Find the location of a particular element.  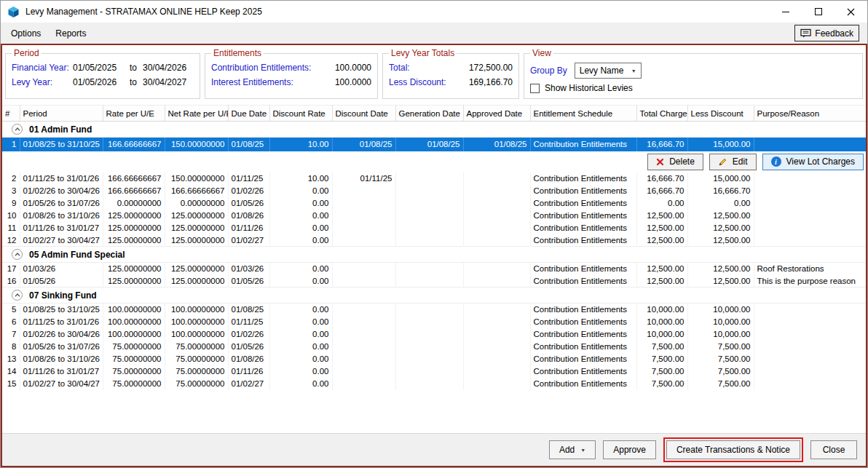

cell-discount_date: 01/08/25 is located at coordinates (364, 144).